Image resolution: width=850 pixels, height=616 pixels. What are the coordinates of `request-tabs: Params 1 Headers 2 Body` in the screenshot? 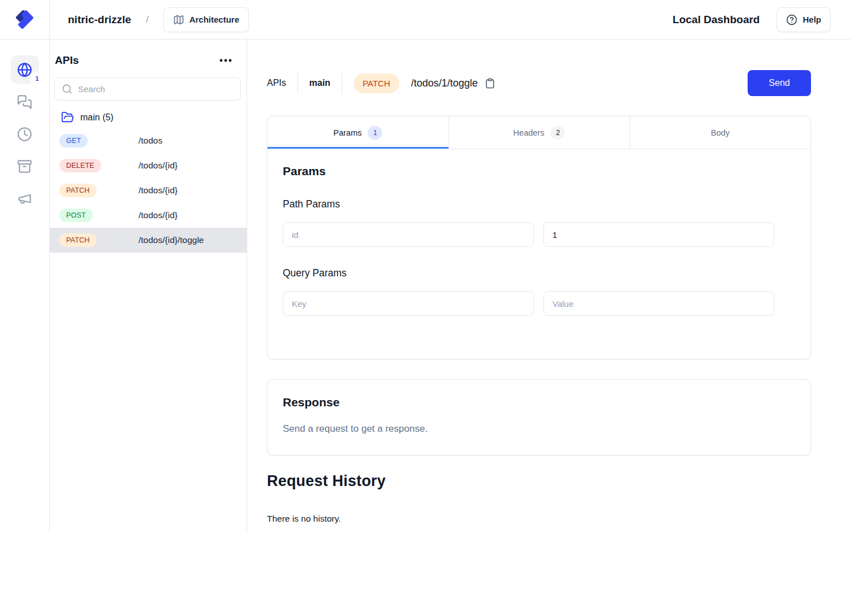 It's located at (539, 133).